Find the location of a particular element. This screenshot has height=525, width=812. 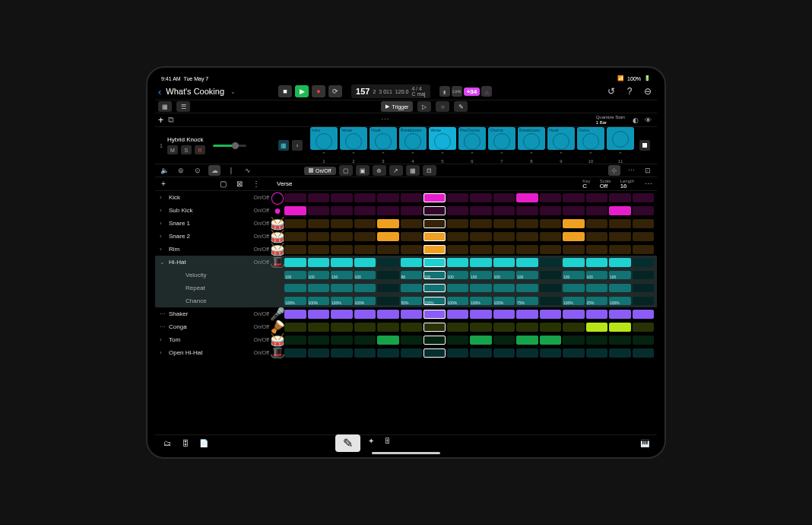

scene-stop-button is located at coordinates (645, 145).